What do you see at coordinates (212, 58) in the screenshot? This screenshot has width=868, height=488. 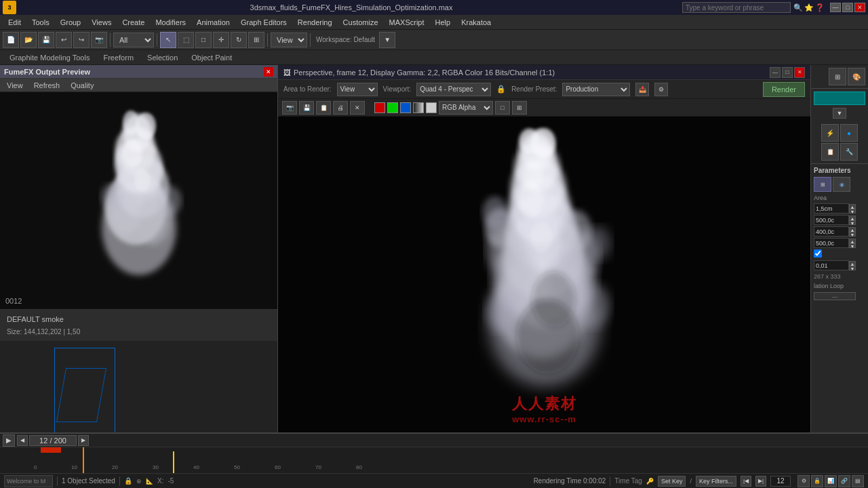 I see `object-paint-tool: Object Paint` at bounding box center [212, 58].